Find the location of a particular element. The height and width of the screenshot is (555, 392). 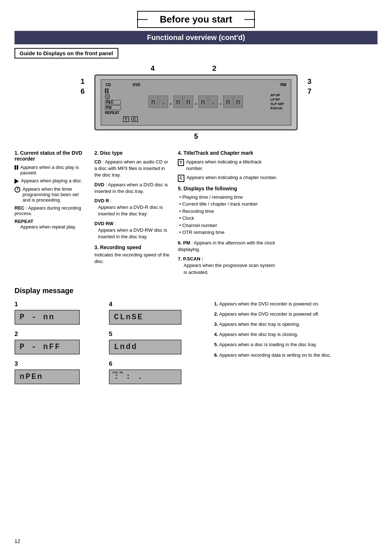

dm-lcd-6: DVD RW : : . is located at coordinates (145, 377).